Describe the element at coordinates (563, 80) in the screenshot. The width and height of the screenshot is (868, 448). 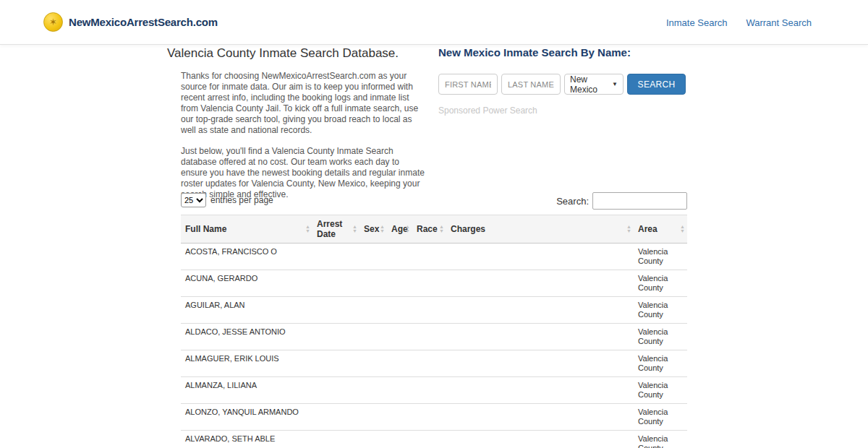
I see `search-panel: New Mexico Inmate Search By Name` at that location.